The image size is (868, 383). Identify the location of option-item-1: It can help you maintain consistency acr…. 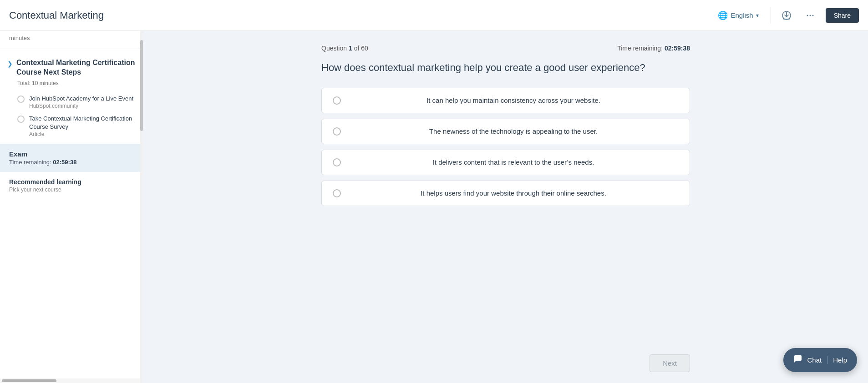
(506, 101).